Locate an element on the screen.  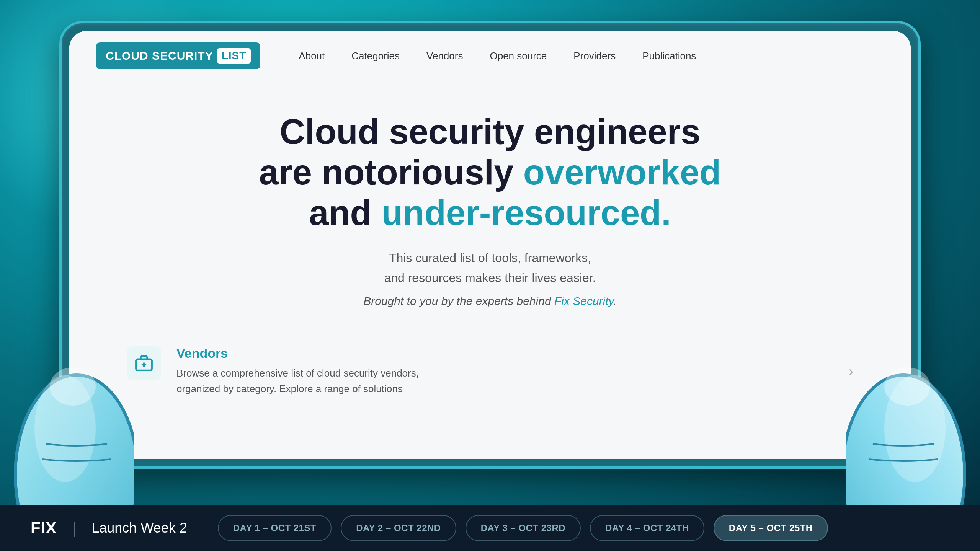
nav-publications: Publications is located at coordinates (669, 56).